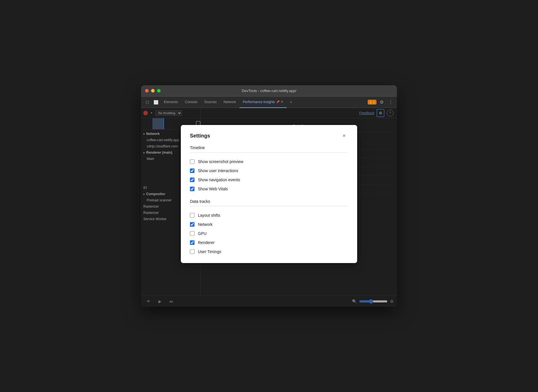 Image resolution: width=538 pixels, height=392 pixels. What do you see at coordinates (269, 102) in the screenshot?
I see `devtools-toolbar: ⬡ ⬜ Elements Console Sources Network Per…` at bounding box center [269, 102].